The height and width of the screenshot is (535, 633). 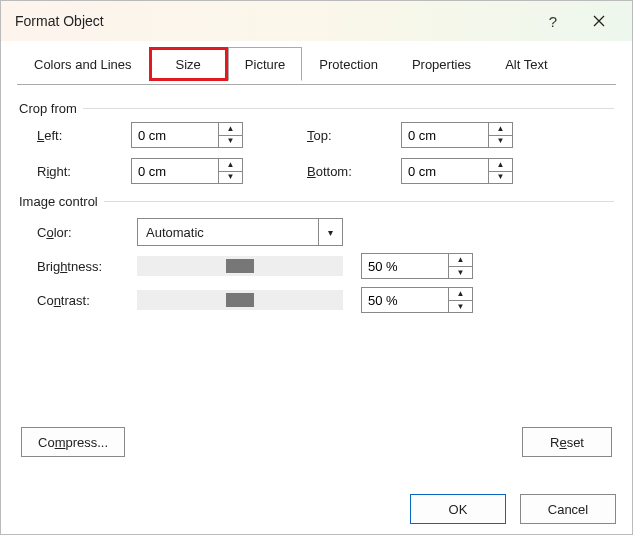 What do you see at coordinates (73, 442) in the screenshot?
I see `compress-button: Compress...` at bounding box center [73, 442].